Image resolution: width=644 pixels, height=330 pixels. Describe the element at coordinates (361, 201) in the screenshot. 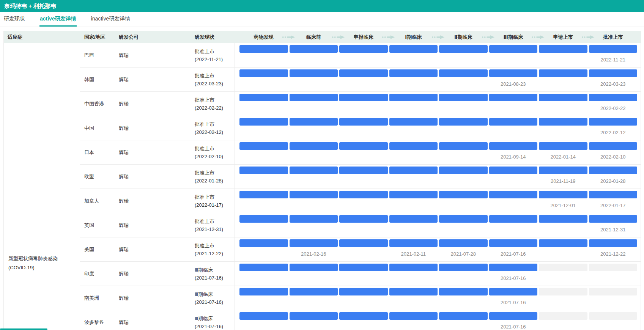

I see `table-row: 加拿大辉瑞批准上市(2022-01-17)2021-12-012022-01-1…` at that location.